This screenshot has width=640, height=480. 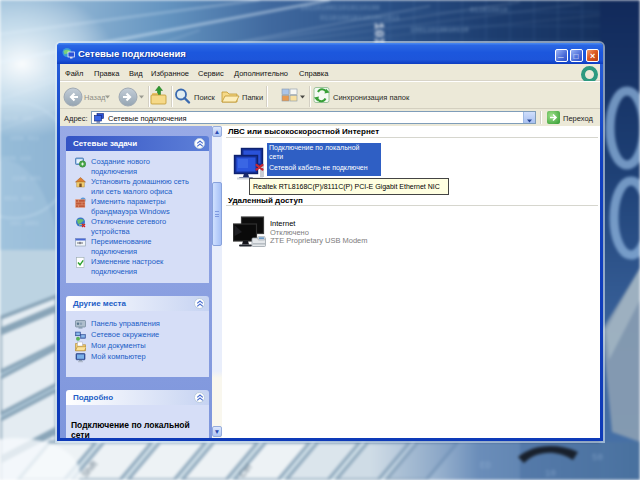 What do you see at coordinates (95, 98) in the screenshot?
I see `svg-text: Назад` at bounding box center [95, 98].